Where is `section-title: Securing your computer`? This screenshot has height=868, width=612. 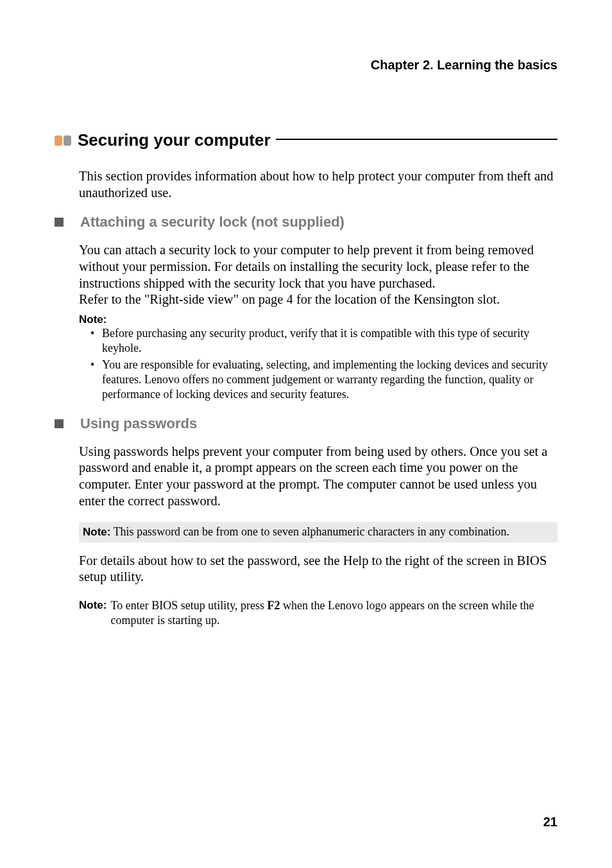
section-title: Securing your computer is located at coordinates (174, 140).